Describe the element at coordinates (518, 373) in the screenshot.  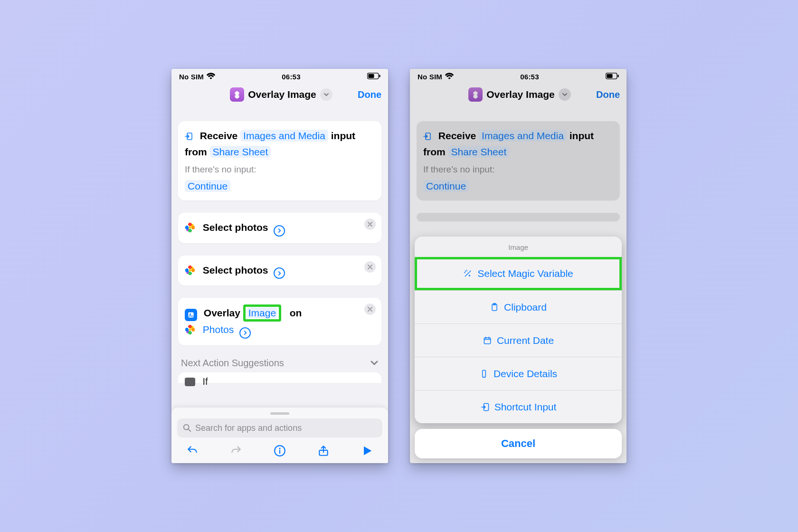
I see `sheet-option-device-details: Device Details` at that location.